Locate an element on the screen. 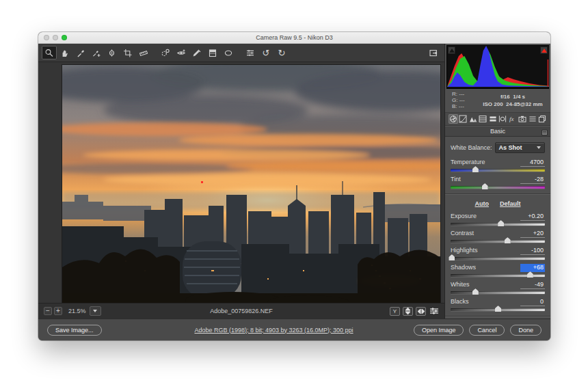 Image resolution: width=588 pixels, height=391 pixels. zoom-in-button: + is located at coordinates (58, 311).